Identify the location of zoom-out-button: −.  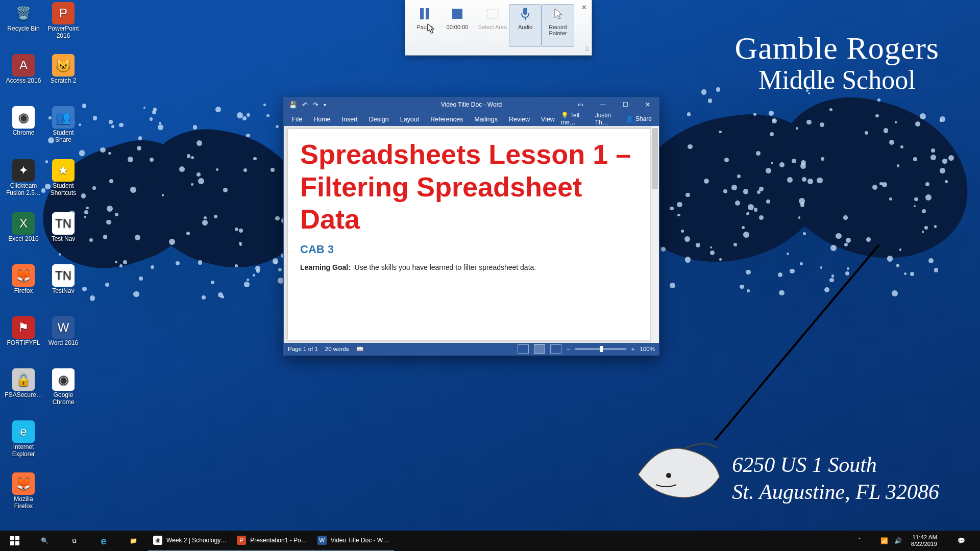
(569, 349).